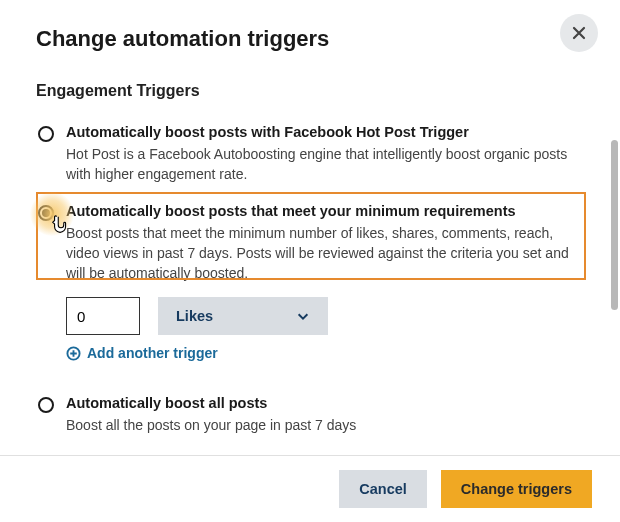  What do you see at coordinates (46, 405) in the screenshot?
I see `radio-boost-all` at bounding box center [46, 405].